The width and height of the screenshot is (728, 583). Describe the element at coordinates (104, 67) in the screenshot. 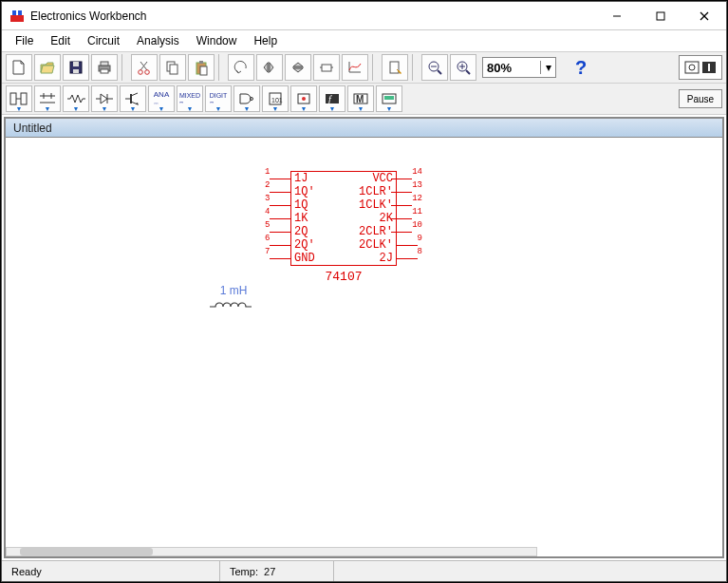

I see `print-button` at that location.